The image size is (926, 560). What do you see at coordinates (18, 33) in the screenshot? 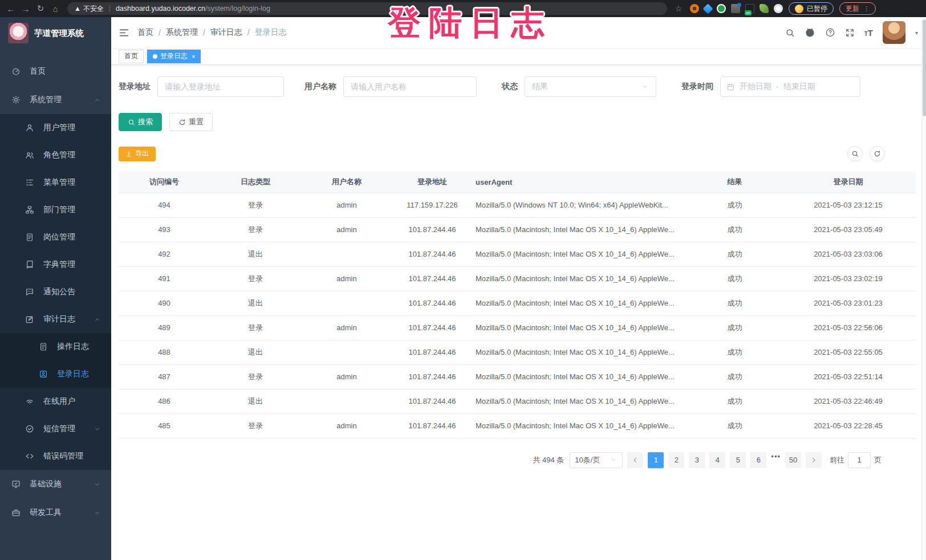
I see `app-logo` at bounding box center [18, 33].